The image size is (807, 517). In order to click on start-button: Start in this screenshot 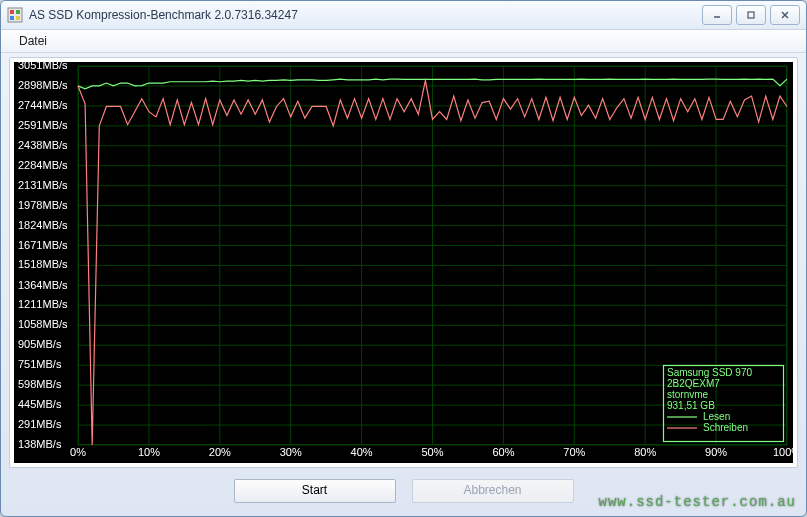, I will do `click(315, 491)`.